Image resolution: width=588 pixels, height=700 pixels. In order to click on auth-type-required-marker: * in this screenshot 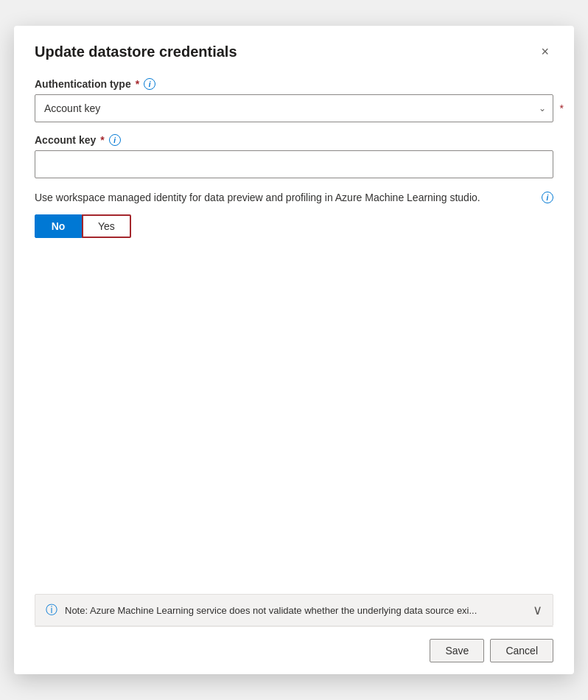, I will do `click(561, 108)`.